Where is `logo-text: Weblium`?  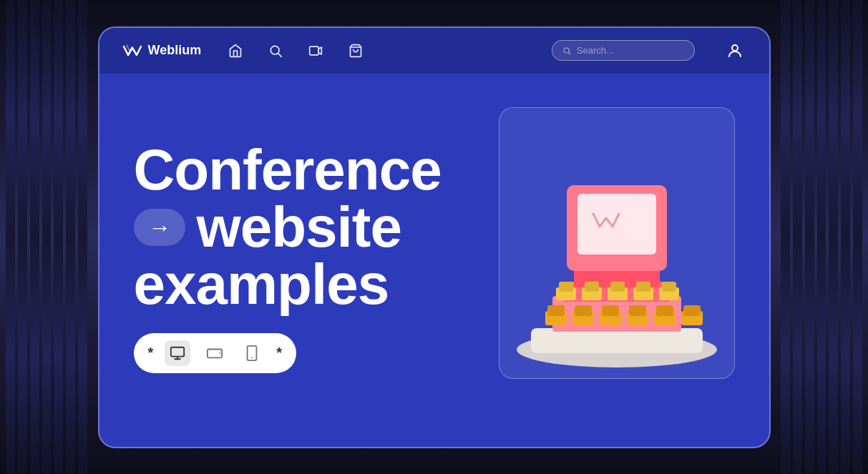
logo-text: Weblium is located at coordinates (175, 50).